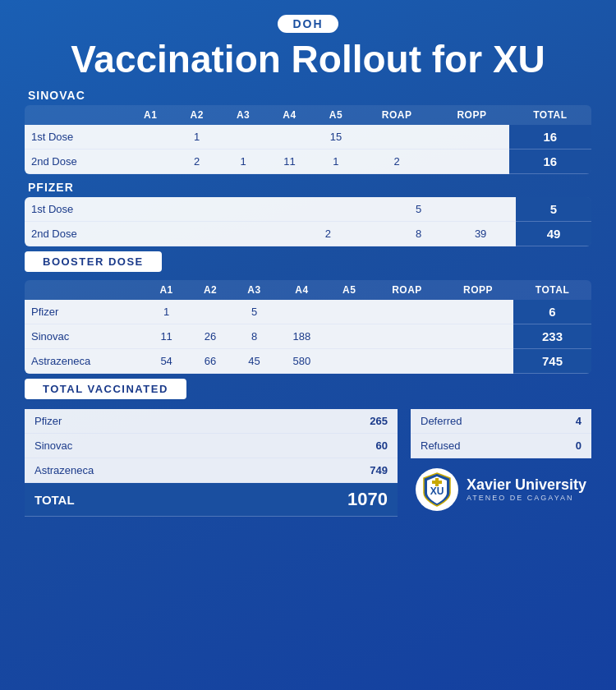 This screenshot has height=690, width=616. What do you see at coordinates (471, 162) in the screenshot?
I see `sinovac-r2-ropp` at bounding box center [471, 162].